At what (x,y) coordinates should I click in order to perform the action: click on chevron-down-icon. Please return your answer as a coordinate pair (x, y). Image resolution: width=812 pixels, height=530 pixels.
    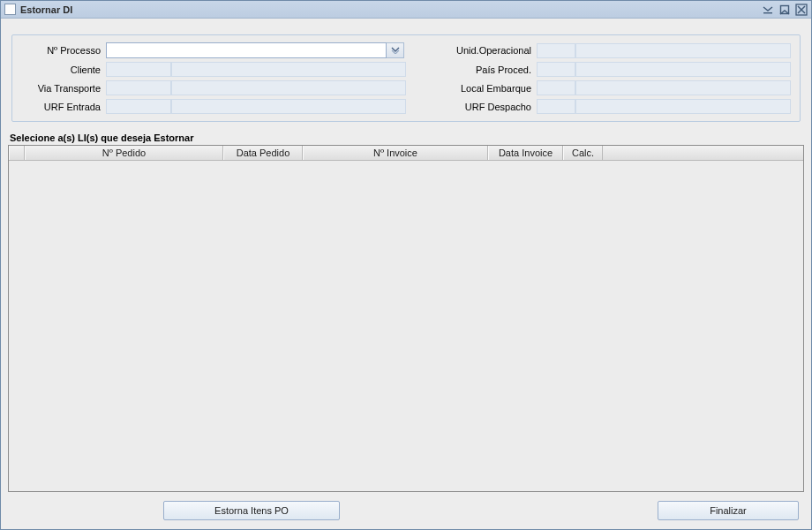
    Looking at the image, I should click on (395, 50).